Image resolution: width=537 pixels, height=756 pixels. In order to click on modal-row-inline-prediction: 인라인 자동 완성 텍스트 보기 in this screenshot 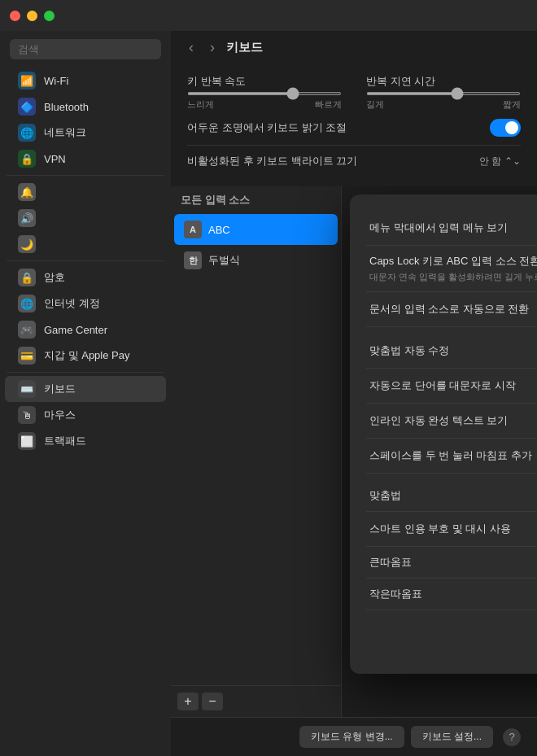, I will do `click(452, 422)`.